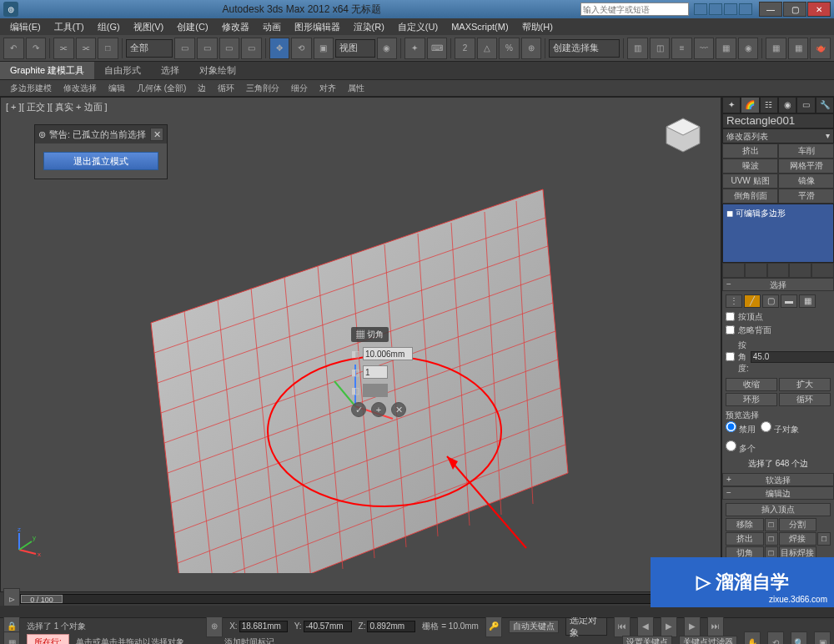 The height and width of the screenshot is (644, 834). Describe the element at coordinates (780, 429) in the screenshot. I see `preview-subobj-radio: 子对象` at that location.